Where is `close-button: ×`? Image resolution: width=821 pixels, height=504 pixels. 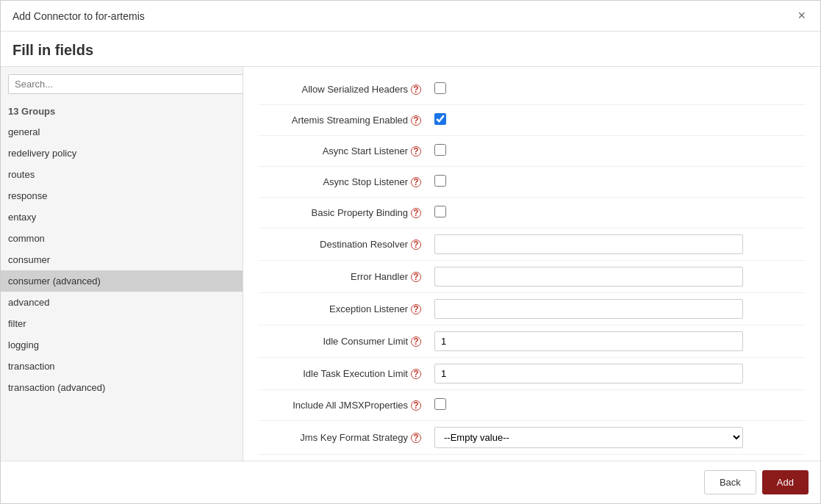 close-button: × is located at coordinates (801, 16).